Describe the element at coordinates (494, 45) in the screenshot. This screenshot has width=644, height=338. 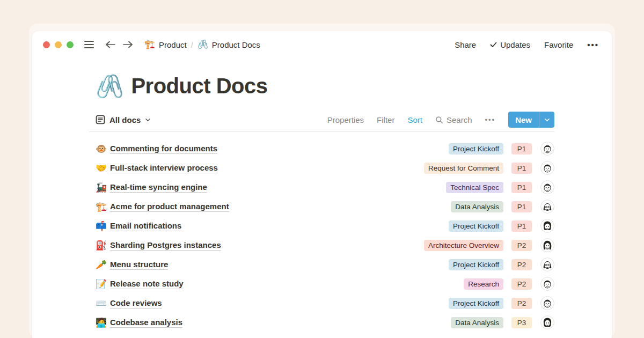
I see `check-icon` at that location.